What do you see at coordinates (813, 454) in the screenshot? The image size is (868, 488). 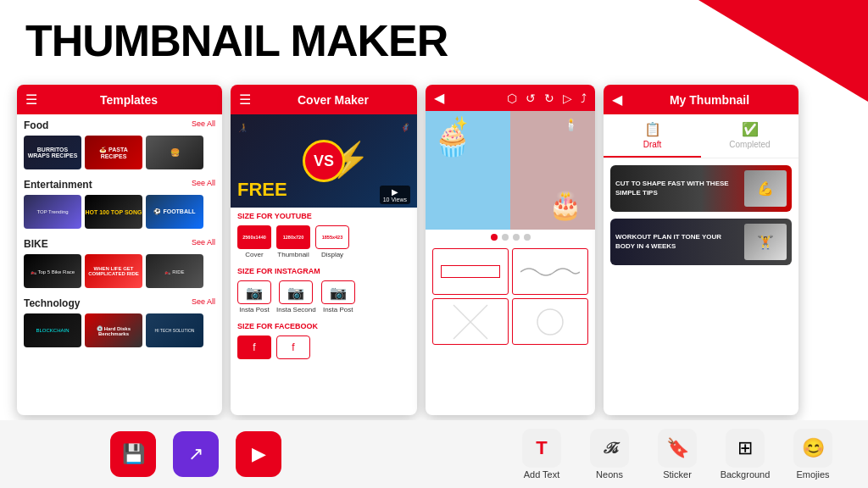 I see `tool-emojies: 😊 Emojies` at bounding box center [813, 454].